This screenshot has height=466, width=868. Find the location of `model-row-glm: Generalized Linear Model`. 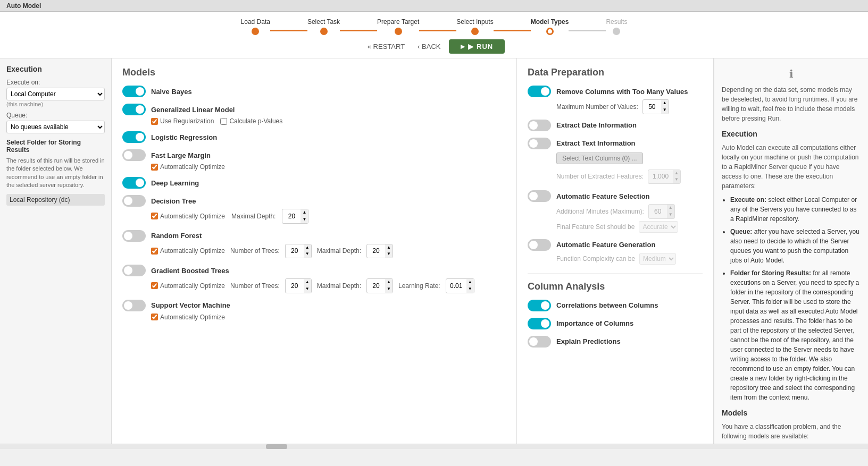

model-row-glm: Generalized Linear Model is located at coordinates (314, 109).